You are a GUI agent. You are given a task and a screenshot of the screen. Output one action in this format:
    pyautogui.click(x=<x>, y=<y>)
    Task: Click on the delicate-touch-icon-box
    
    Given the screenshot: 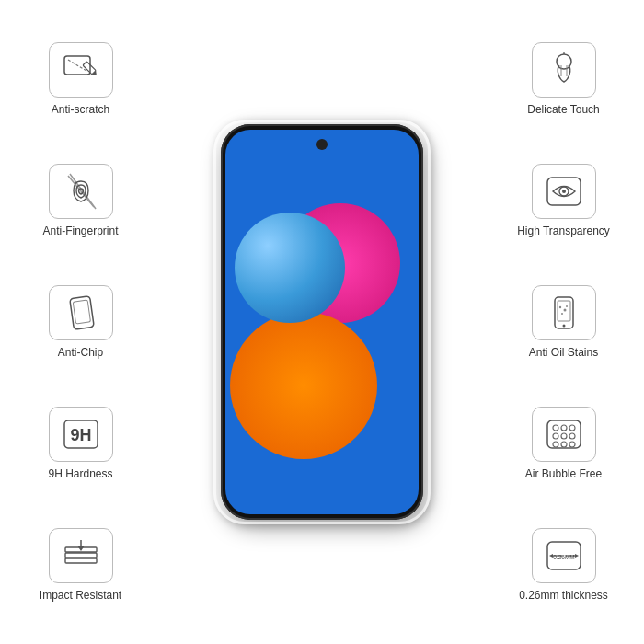 What is the action you would take?
    pyautogui.click(x=564, y=70)
    